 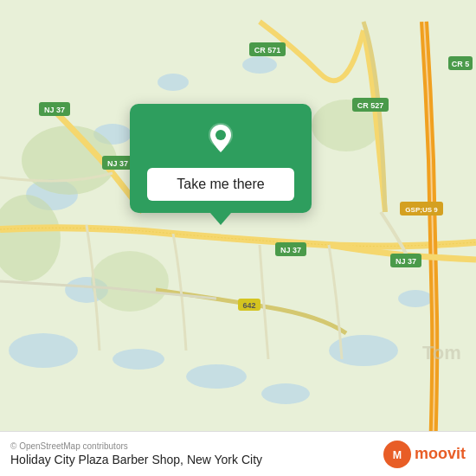 What do you see at coordinates (249, 306) in the screenshot?
I see `svg-text: 642` at bounding box center [249, 306].